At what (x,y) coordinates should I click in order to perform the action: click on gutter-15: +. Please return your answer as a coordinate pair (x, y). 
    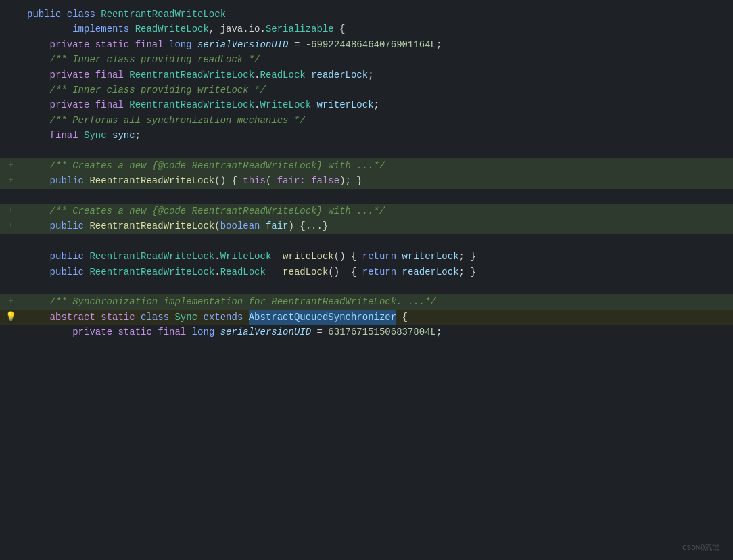
    Looking at the image, I should click on (11, 226).